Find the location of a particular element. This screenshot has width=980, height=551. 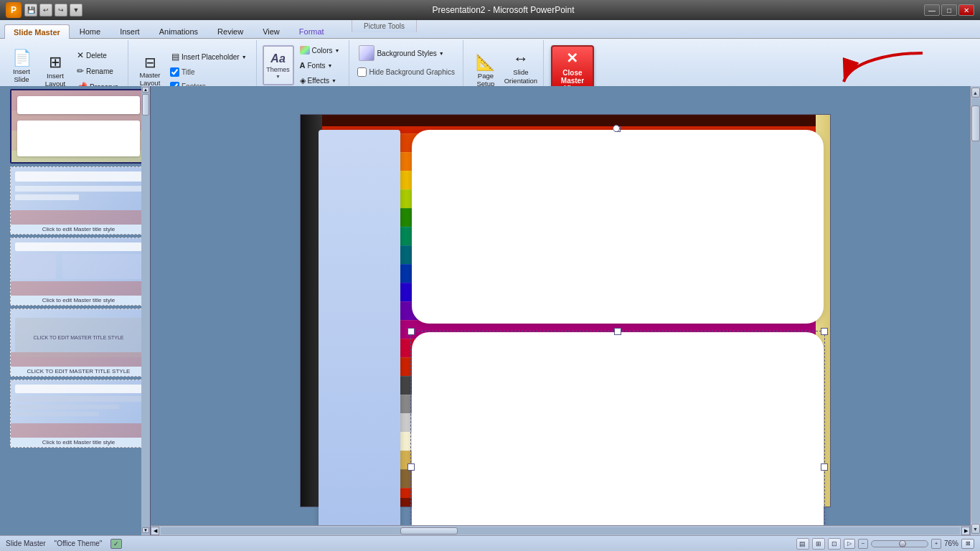

title-checkbox is located at coordinates (175, 72).